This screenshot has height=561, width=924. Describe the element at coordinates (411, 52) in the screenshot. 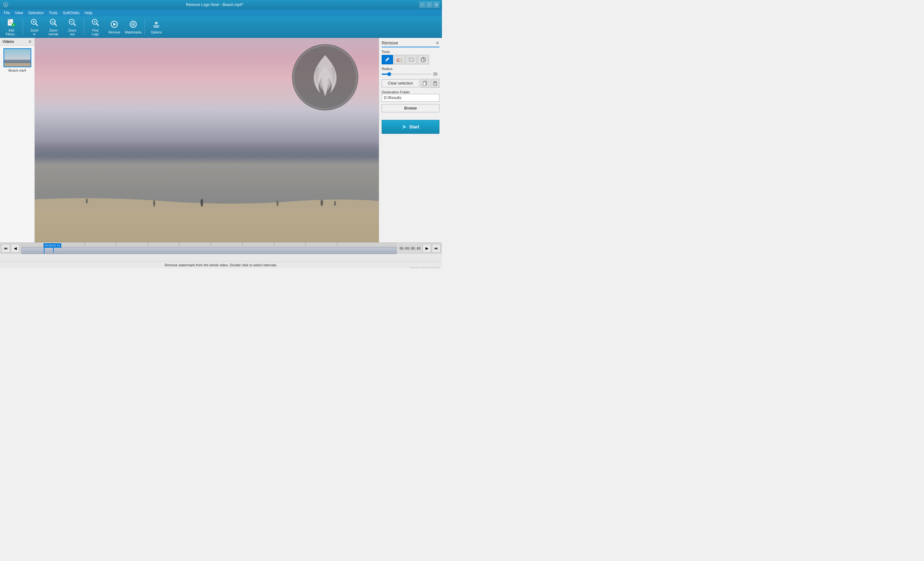

I see `tools-section-label: Tools` at that location.